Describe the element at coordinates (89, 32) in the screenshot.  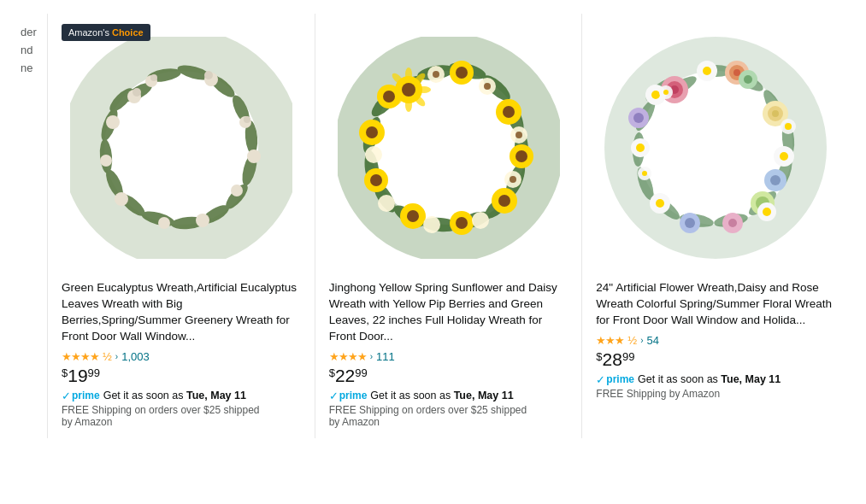
I see `amazons-label: Amazon's` at that location.